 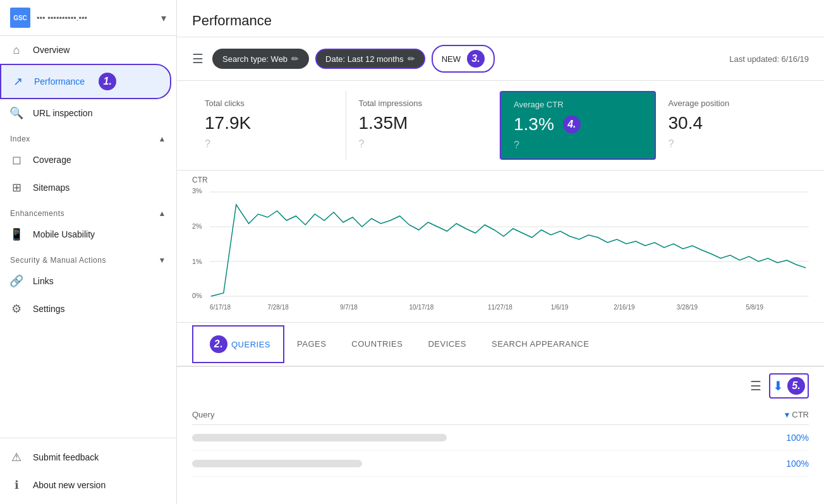 What do you see at coordinates (578, 145) in the screenshot?
I see `avg-ctr-help-icon: ?` at bounding box center [578, 145].